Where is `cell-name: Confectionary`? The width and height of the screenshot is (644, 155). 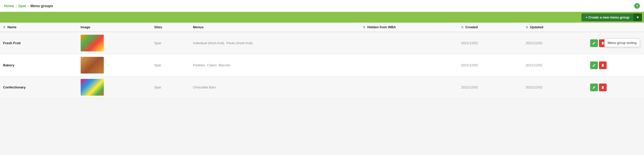
cell-name: Confectionary is located at coordinates (39, 87).